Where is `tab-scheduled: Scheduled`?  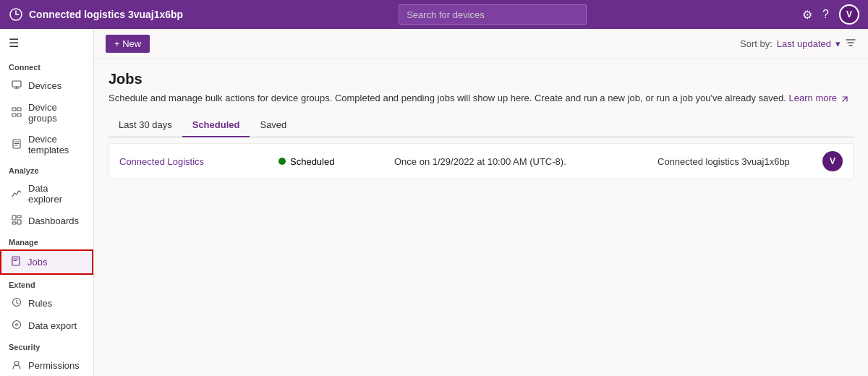 tab-scheduled: Scheduled is located at coordinates (216, 126).